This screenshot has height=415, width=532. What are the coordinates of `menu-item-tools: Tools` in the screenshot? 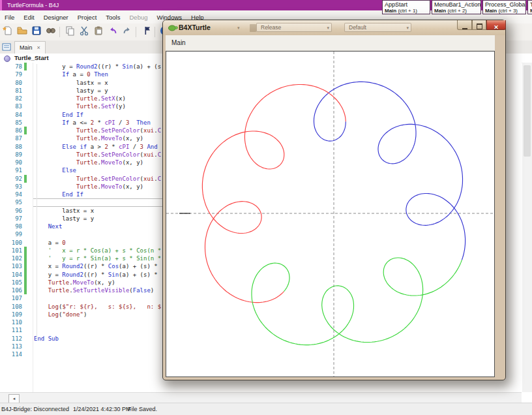 It's located at (113, 18).